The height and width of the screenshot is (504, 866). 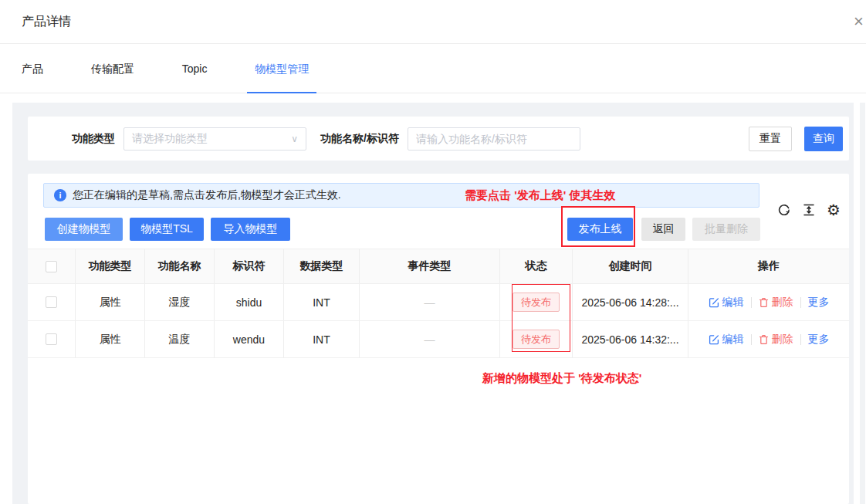 What do you see at coordinates (770, 139) in the screenshot?
I see `reset-button: 重置` at bounding box center [770, 139].